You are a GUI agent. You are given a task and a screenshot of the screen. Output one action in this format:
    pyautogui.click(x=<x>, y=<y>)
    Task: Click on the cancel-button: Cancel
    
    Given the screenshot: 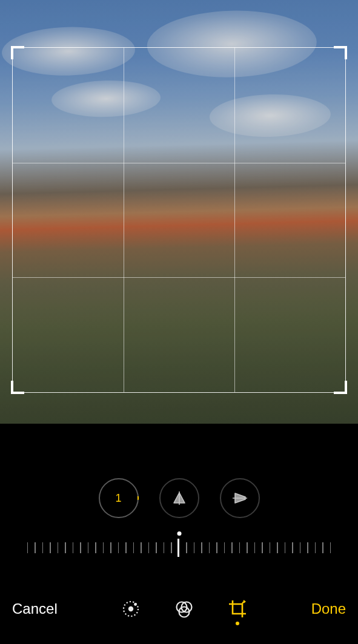 What is the action you would take?
    pyautogui.click(x=35, y=609)
    